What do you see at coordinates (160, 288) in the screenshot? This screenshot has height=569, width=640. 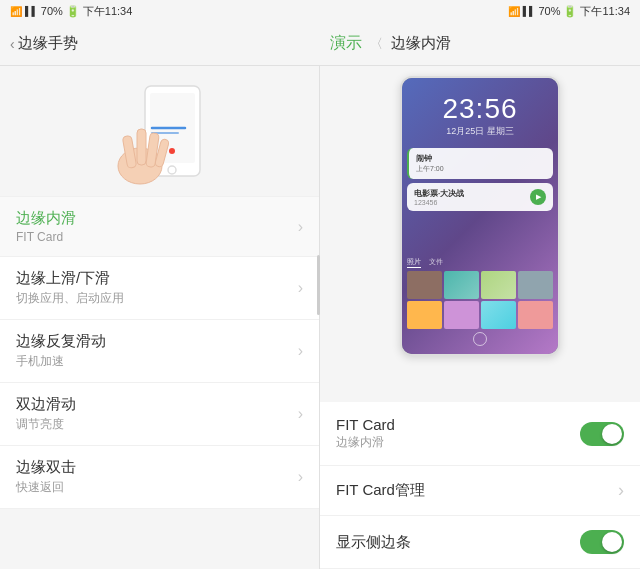 I see `menu-item-edge-updown: 边缘上滑/下滑 切换应用、启动应用 ›` at bounding box center [160, 288].